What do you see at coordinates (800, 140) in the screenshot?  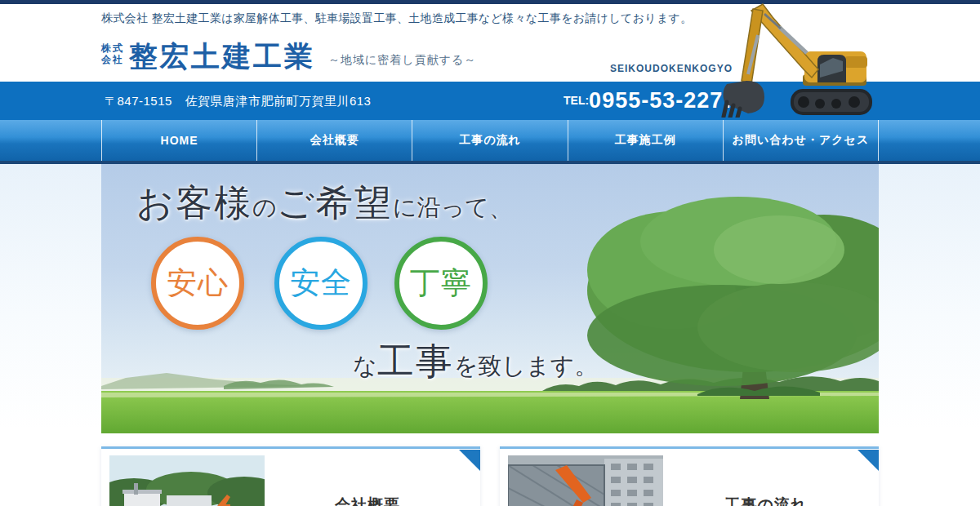 I see `nav-item-contact: お問い合わせ・アクセス` at bounding box center [800, 140].